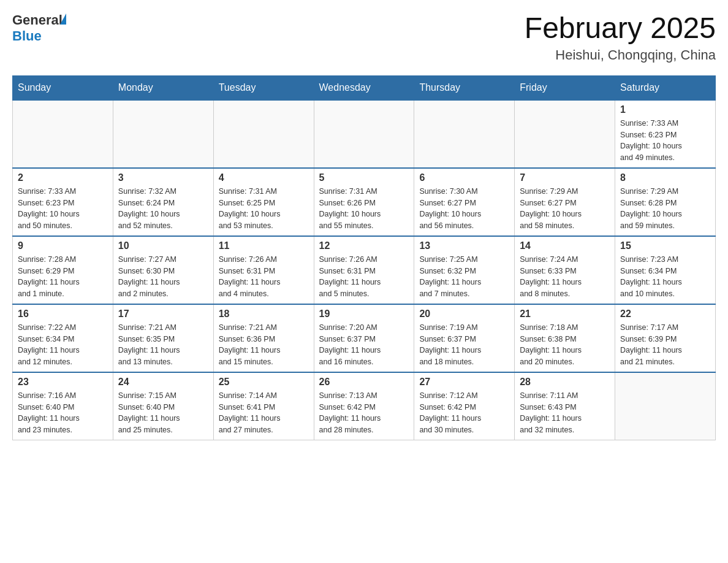 The image size is (728, 563). What do you see at coordinates (464, 209) in the screenshot?
I see `day-info: Sunrise: 7:30 AM Sunset: 6:27 PM Dayligh…` at bounding box center [464, 209].